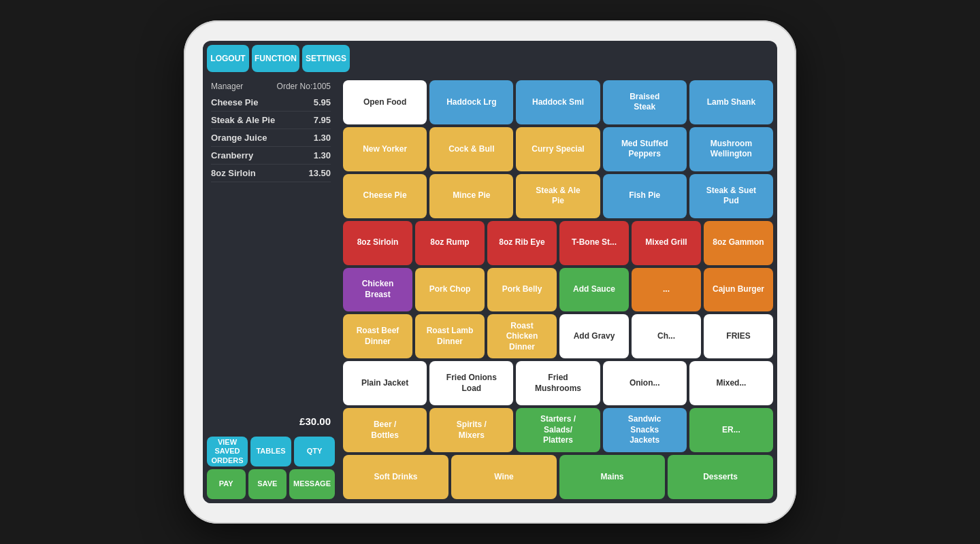 Image resolution: width=980 pixels, height=544 pixels. I want to click on menu-btn-roast-lamb-dinner: Roast Lamb Dinner, so click(450, 336).